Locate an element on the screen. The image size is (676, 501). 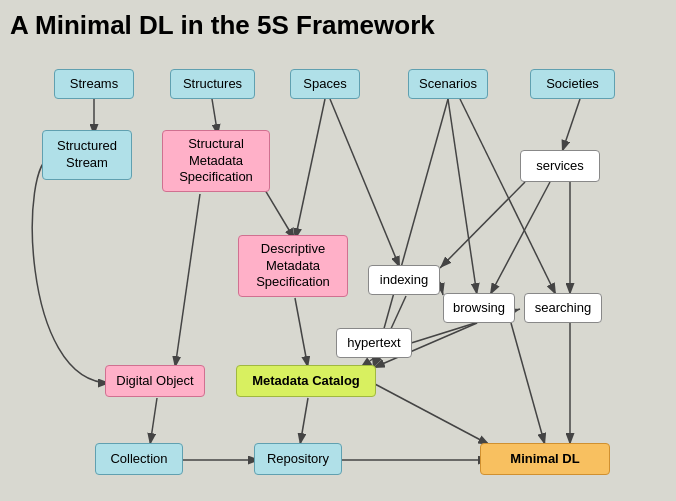
node-services: services is located at coordinates (560, 166).